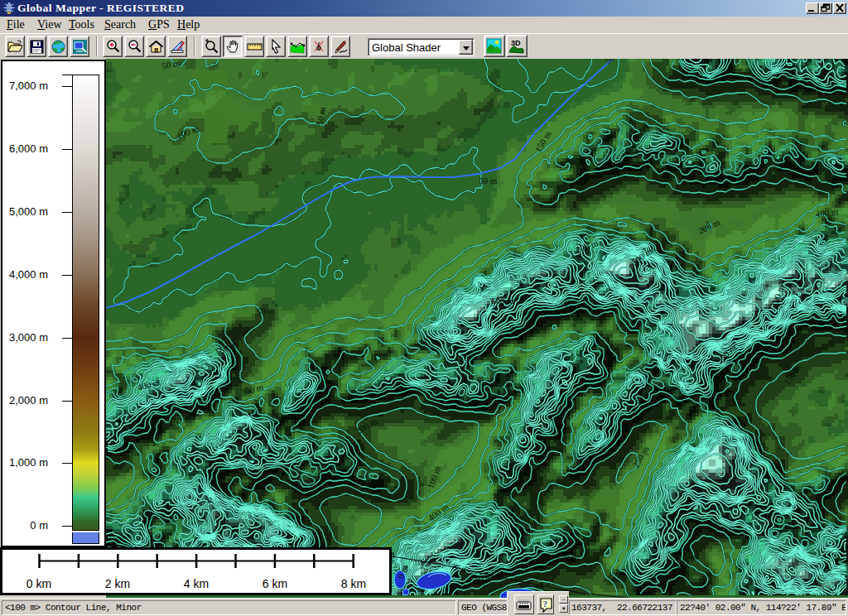 The height and width of the screenshot is (616, 848). I want to click on svg-text: 50 m, so click(489, 180).